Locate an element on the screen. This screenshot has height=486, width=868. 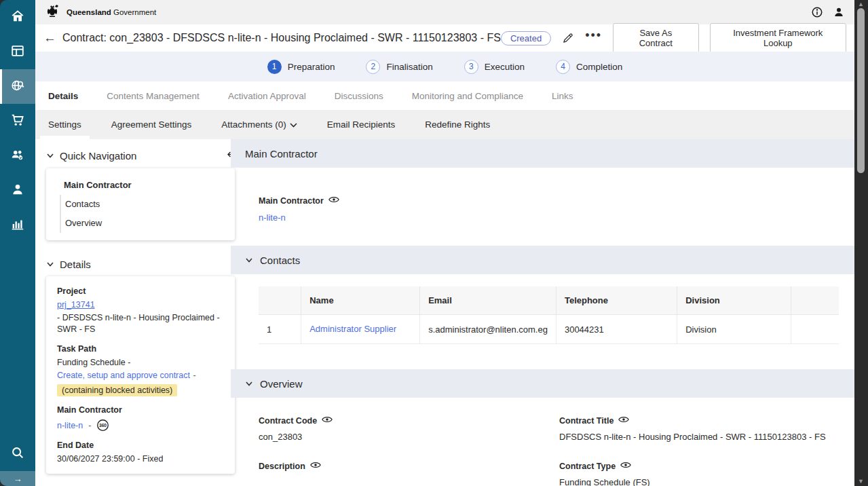
subtab-settings: Settings is located at coordinates (65, 125).